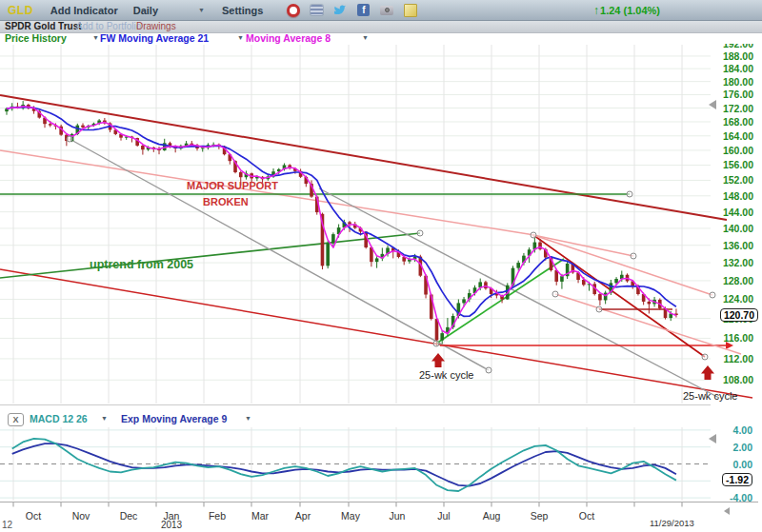 The image size is (762, 532). Describe the element at coordinates (146, 10) in the screenshot. I see `interval-value: Daily` at that location.